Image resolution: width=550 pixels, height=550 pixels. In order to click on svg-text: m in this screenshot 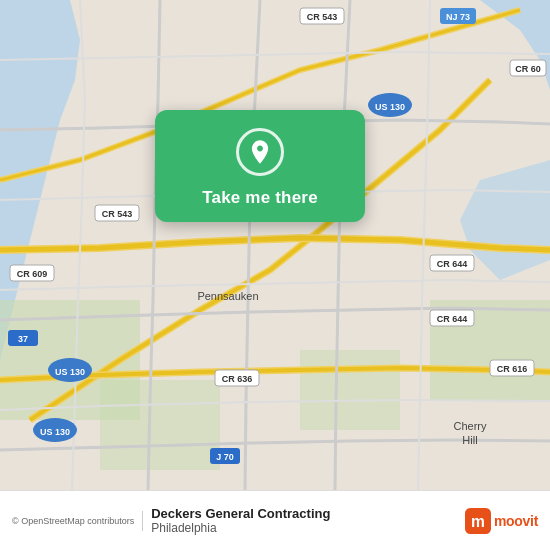, I will do `click(478, 522)`.